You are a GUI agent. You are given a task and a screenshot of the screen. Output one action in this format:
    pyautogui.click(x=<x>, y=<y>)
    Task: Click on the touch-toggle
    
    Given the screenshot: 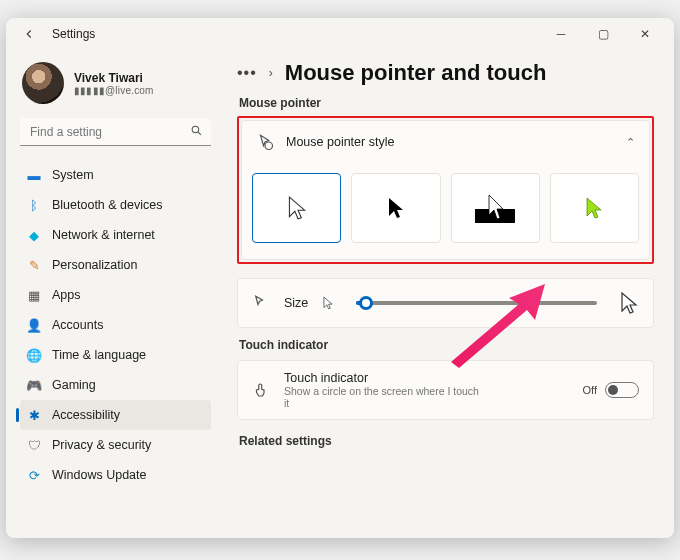 What is the action you would take?
    pyautogui.click(x=622, y=390)
    